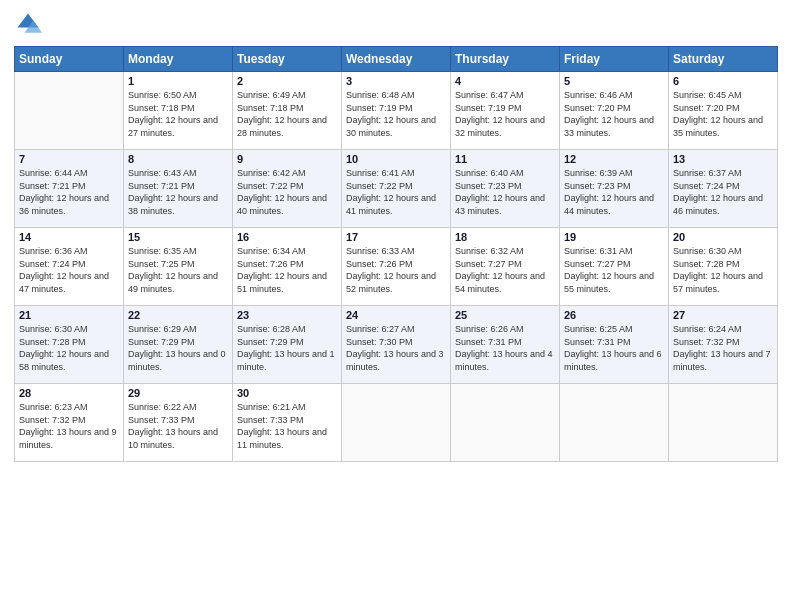  Describe the element at coordinates (178, 159) in the screenshot. I see `day-number: 8` at that location.